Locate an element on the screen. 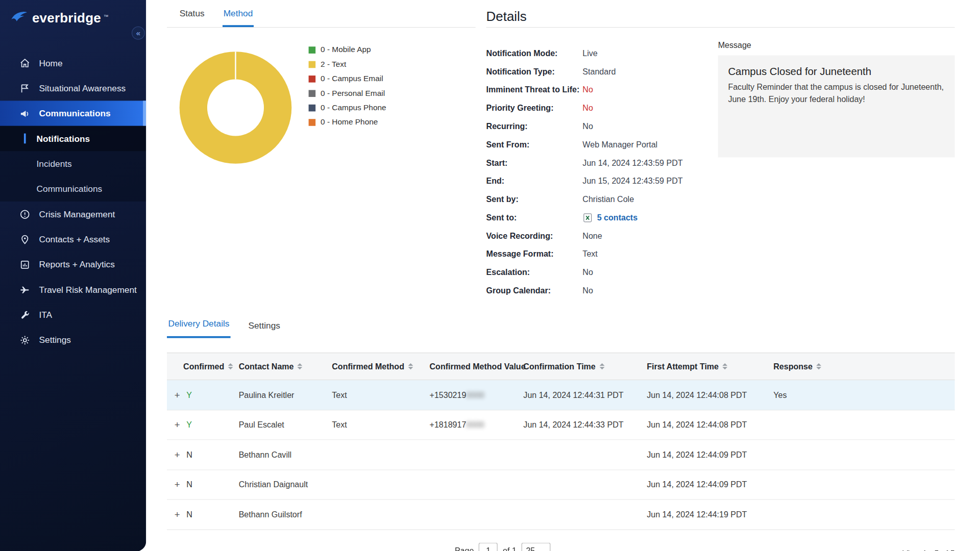  confirmation-time-cell: Jun 14, 2024 12:44:33 PDT is located at coordinates (585, 424).